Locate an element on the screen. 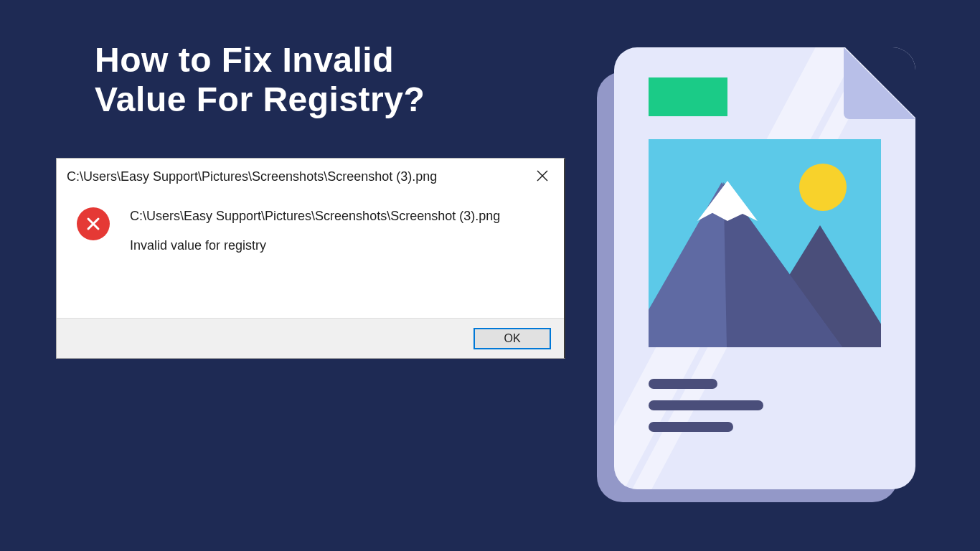  dialog-path-text: C:\Users\Easy Support\Pictures\Screensho… is located at coordinates (315, 217).